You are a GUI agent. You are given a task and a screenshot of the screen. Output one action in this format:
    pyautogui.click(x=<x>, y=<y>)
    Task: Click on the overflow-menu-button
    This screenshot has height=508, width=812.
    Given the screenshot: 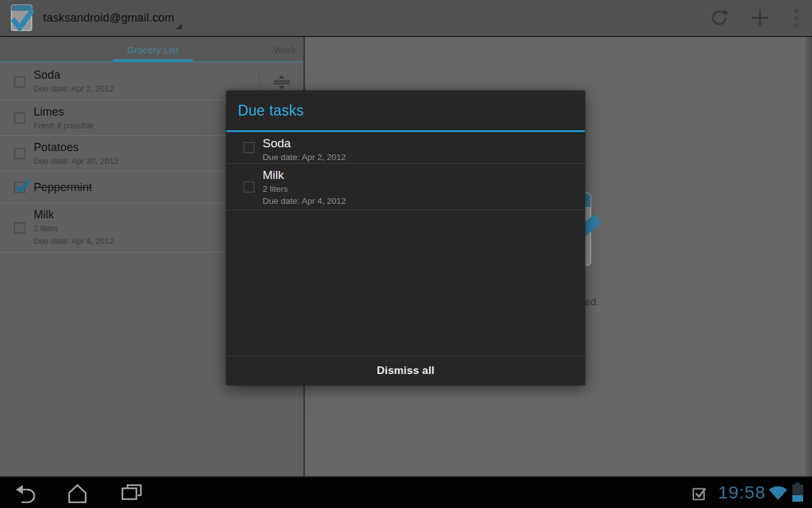 What is the action you would take?
    pyautogui.click(x=796, y=18)
    